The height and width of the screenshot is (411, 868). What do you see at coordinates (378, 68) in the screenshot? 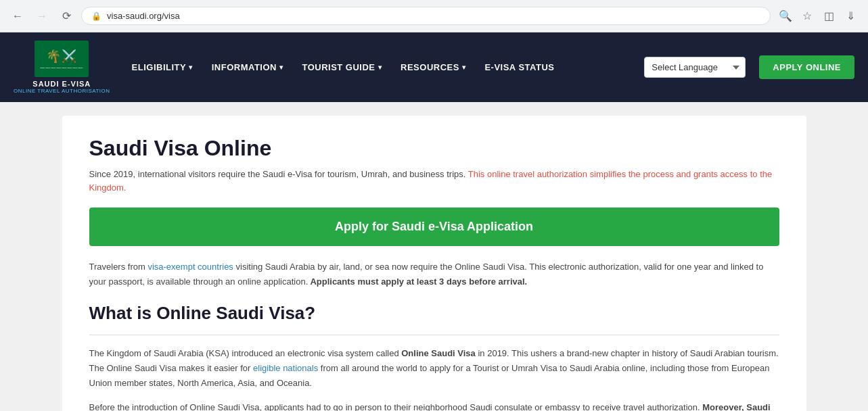
I see `nav-menu: ELIGIBILITY ▾ INFORMATION ▾ TOURIST GUID…` at bounding box center [378, 68].